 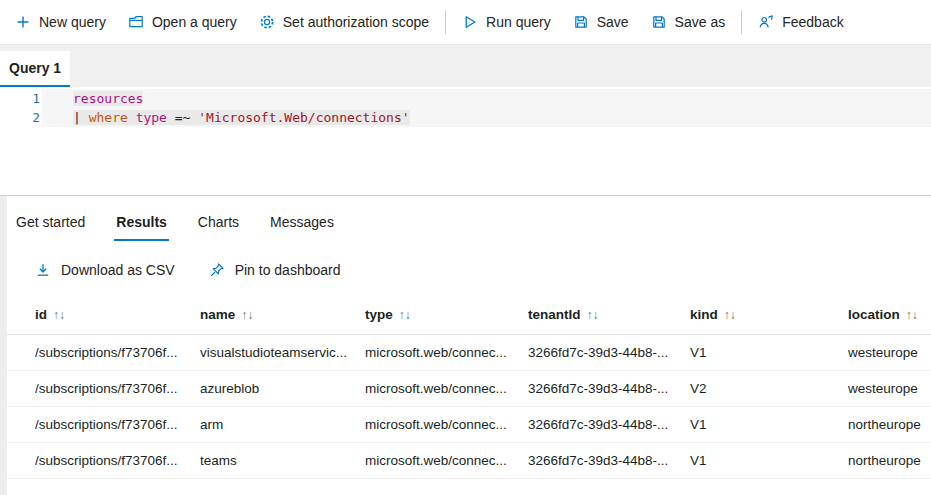 I want to click on run-query-button: Run query, so click(x=506, y=22).